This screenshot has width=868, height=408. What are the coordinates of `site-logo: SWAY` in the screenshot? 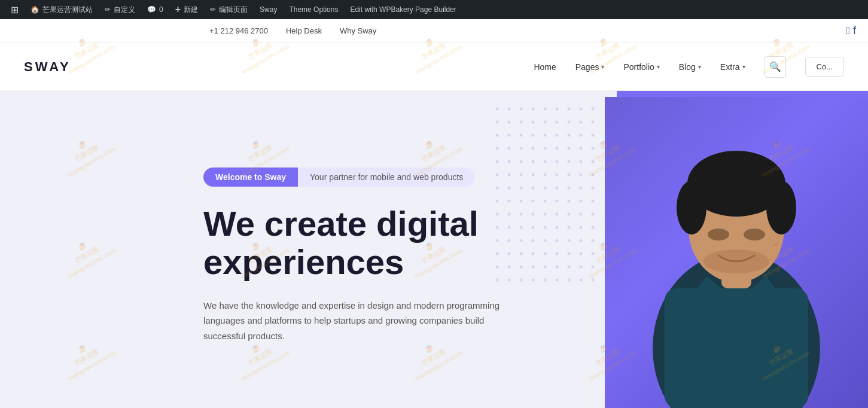 It's located at (48, 67).